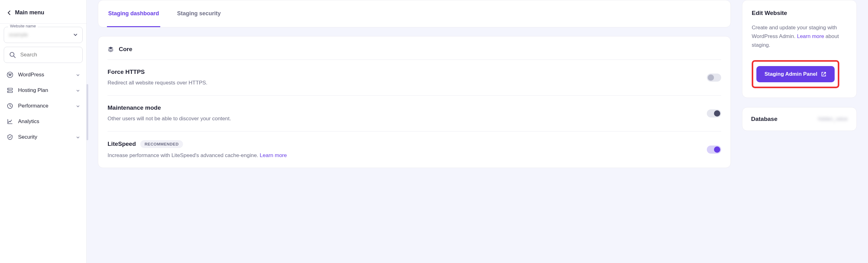  What do you see at coordinates (45, 137) in the screenshot?
I see `sidebar-item-label: Security` at bounding box center [45, 137].